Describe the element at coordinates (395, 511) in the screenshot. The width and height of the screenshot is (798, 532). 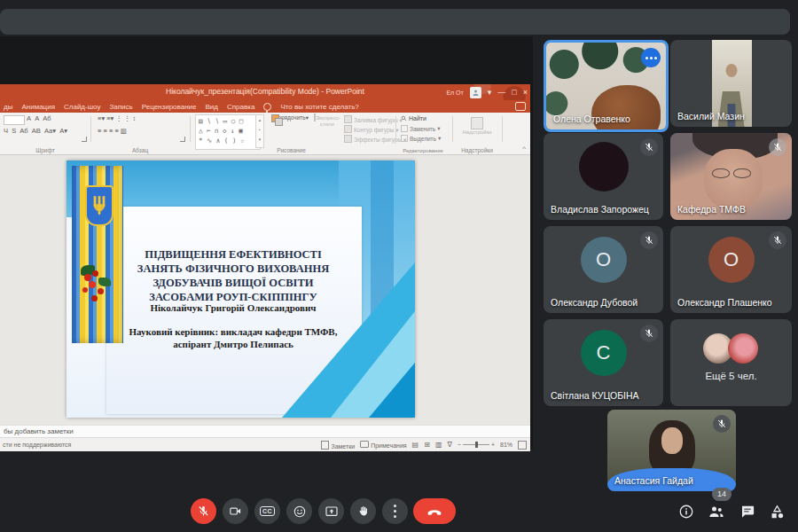
I see `more-options-button` at that location.